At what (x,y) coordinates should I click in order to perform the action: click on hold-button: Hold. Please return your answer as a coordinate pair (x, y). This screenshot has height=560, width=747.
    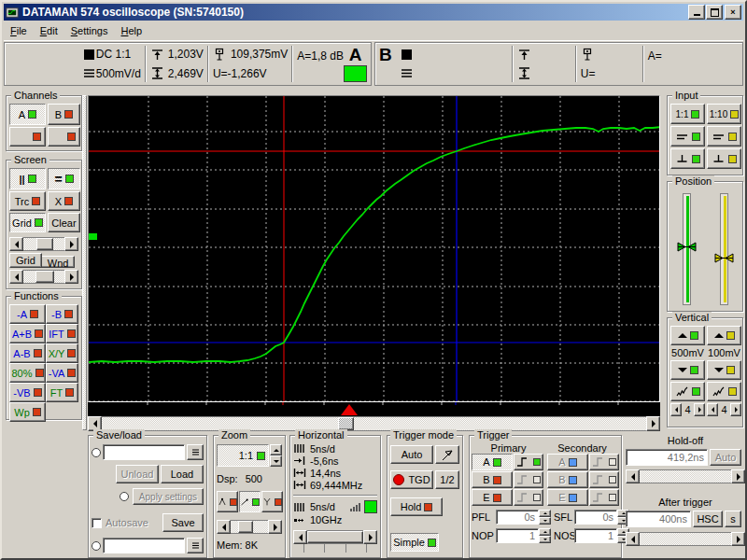
    Looking at the image, I should click on (416, 507).